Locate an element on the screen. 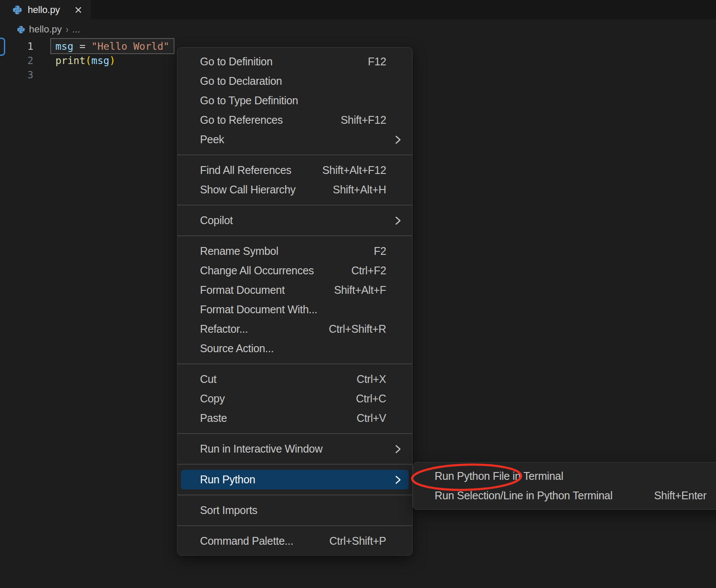 The height and width of the screenshot is (588, 716). tab-bar: hello.py is located at coordinates (358, 10).